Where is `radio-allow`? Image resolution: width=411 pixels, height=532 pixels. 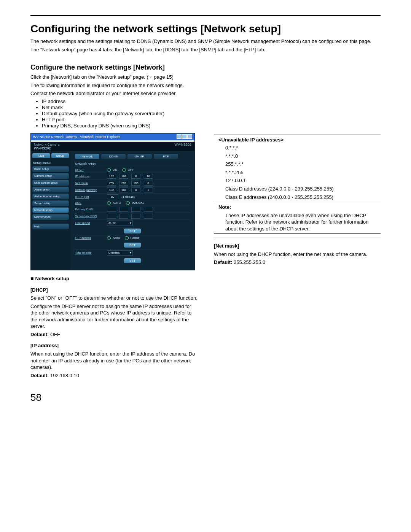
radio-allow is located at coordinates (109, 238).